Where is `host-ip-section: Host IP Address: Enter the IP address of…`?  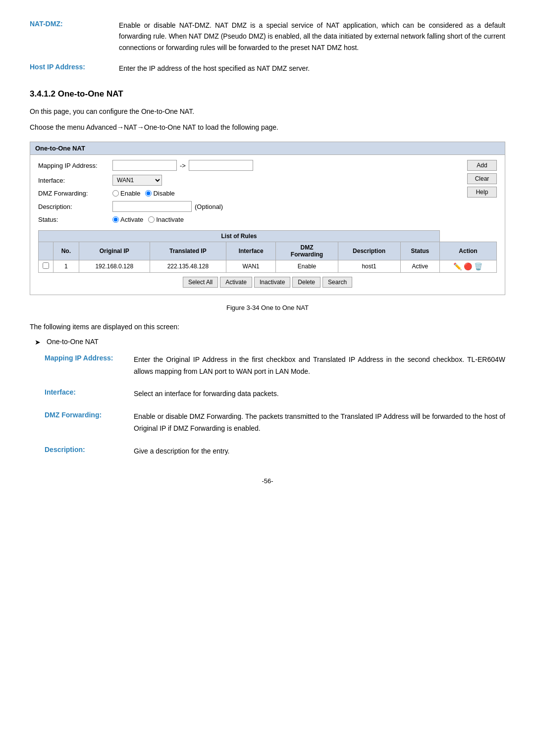
host-ip-section: Host IP Address: Enter the IP address of… is located at coordinates (268, 68).